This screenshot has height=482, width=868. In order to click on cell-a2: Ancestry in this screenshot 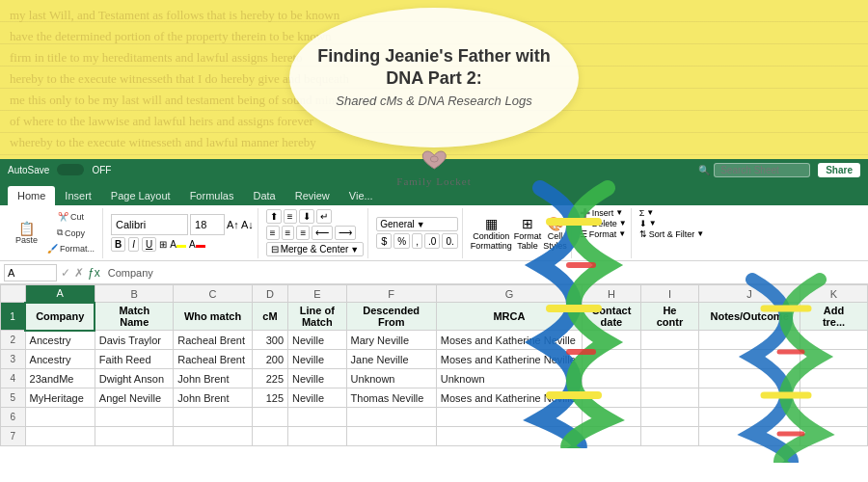, I will do `click(60, 340)`.